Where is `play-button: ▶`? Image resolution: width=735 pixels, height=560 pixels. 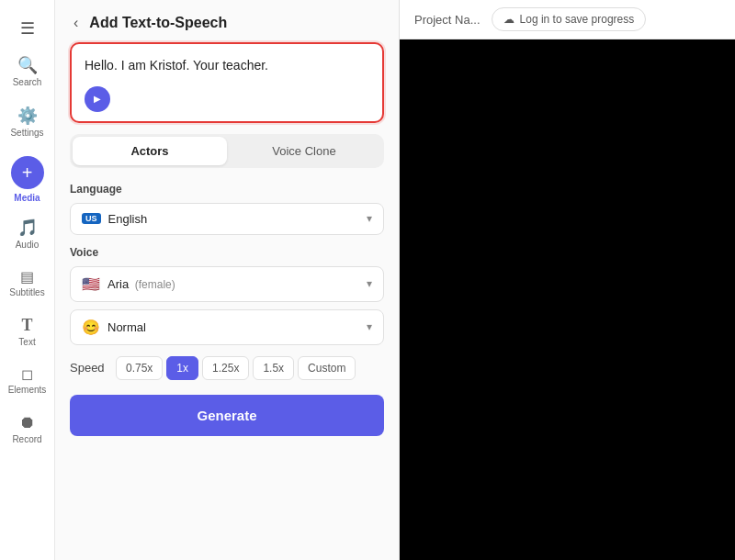 play-button: ▶ is located at coordinates (97, 99).